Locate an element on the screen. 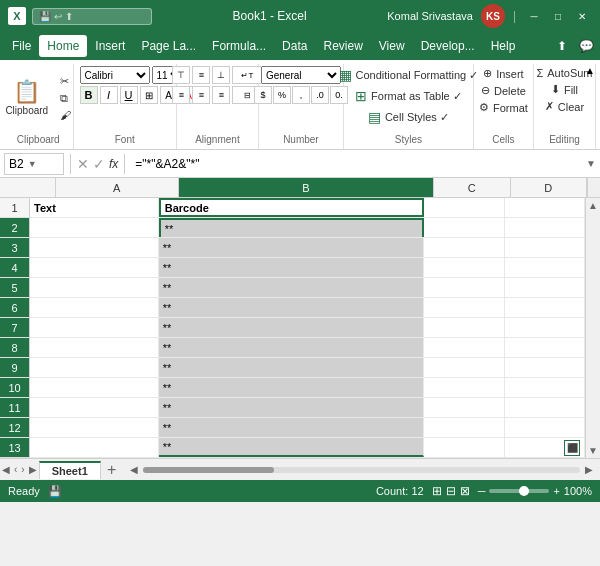  sheet-tab-sheet1: Sheet1 is located at coordinates (70, 470).